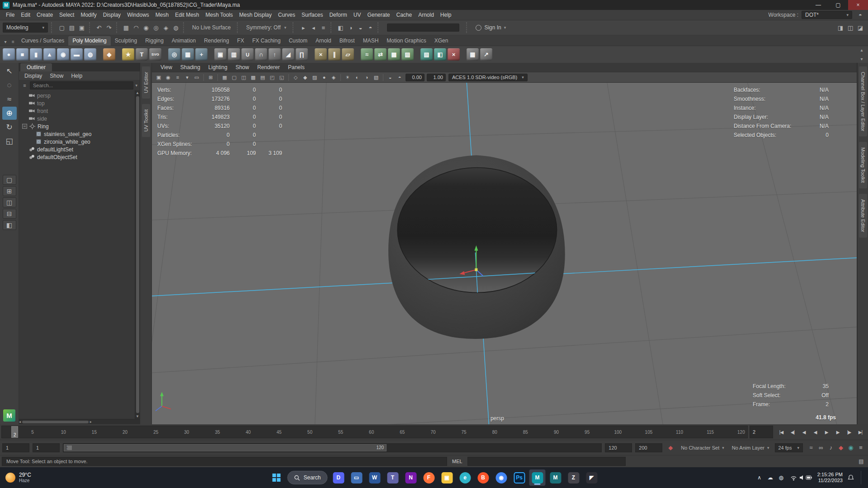 This screenshot has width=868, height=488. I want to click on menu-edit: Edit, so click(25, 15).